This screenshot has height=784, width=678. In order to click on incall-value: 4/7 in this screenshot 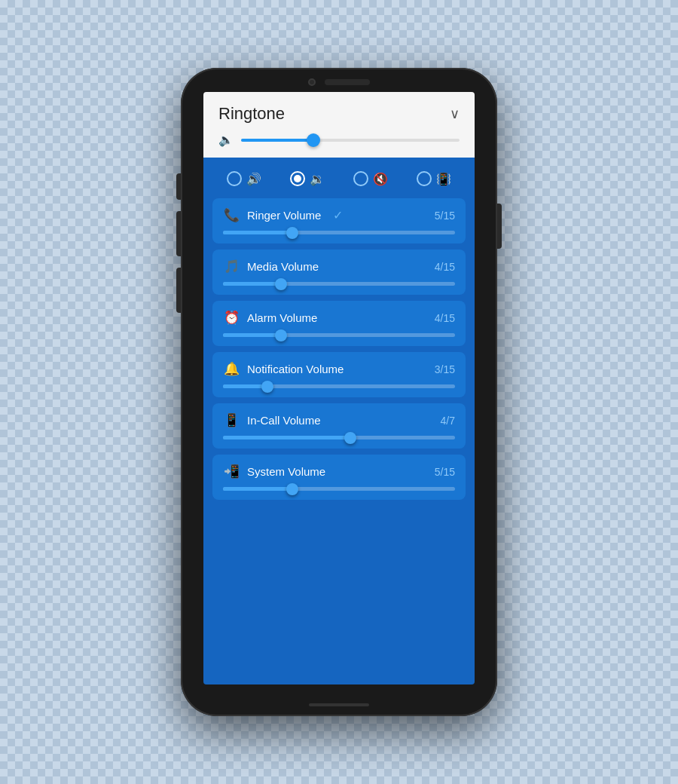, I will do `click(447, 421)`.